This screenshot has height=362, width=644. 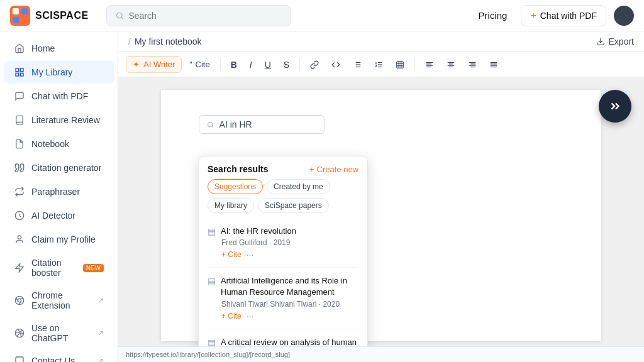 I want to click on editor-search-input, so click(x=268, y=124).